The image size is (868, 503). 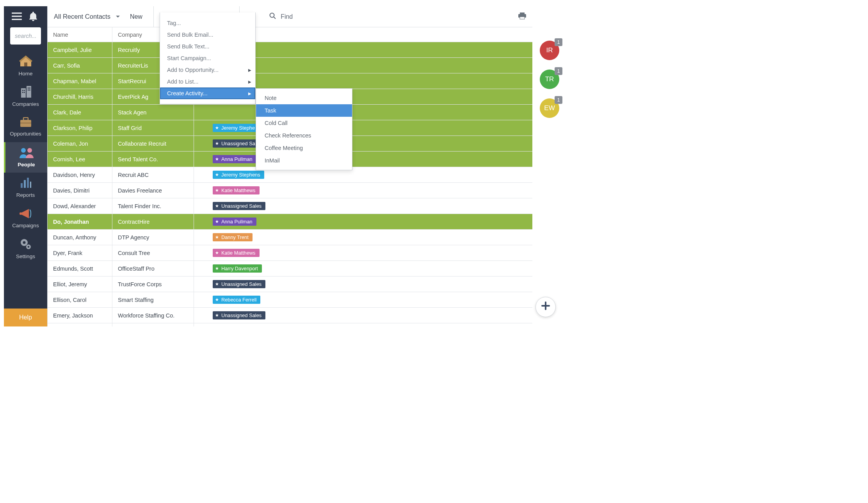 I want to click on submenu-item: InMail, so click(x=304, y=161).